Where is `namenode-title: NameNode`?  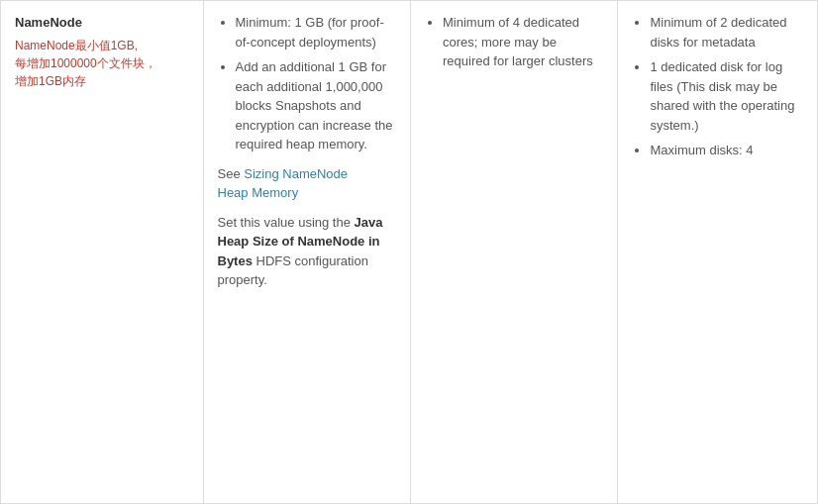 namenode-title: NameNode is located at coordinates (102, 23).